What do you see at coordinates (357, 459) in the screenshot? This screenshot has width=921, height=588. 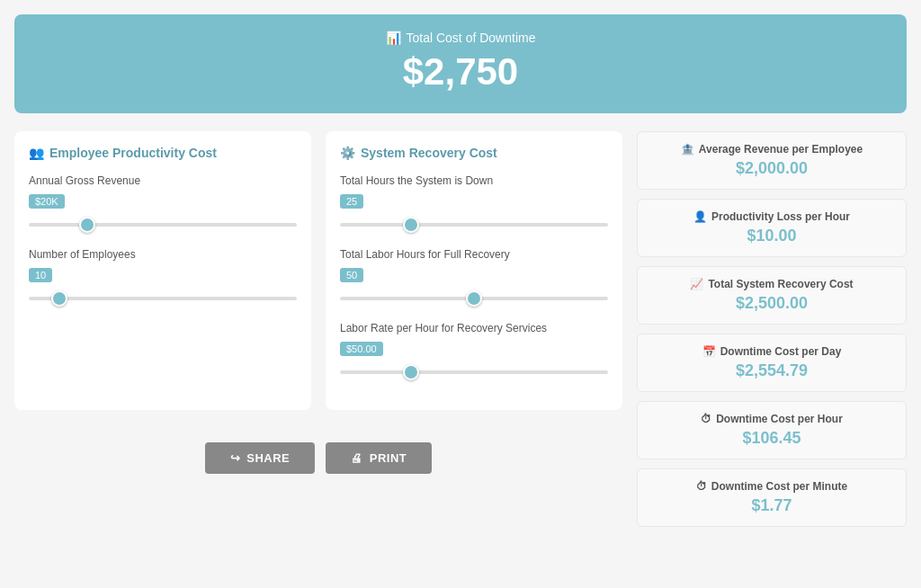 I see `print-icon: 🖨` at bounding box center [357, 459].